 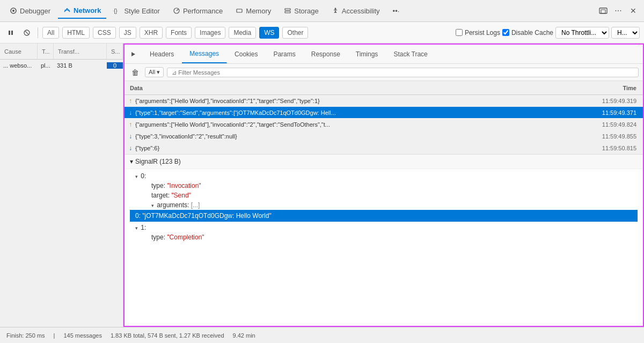 What do you see at coordinates (384, 148) in the screenshot?
I see `message-row: ↓ {"type":6} 11:59:50.815` at bounding box center [384, 148].